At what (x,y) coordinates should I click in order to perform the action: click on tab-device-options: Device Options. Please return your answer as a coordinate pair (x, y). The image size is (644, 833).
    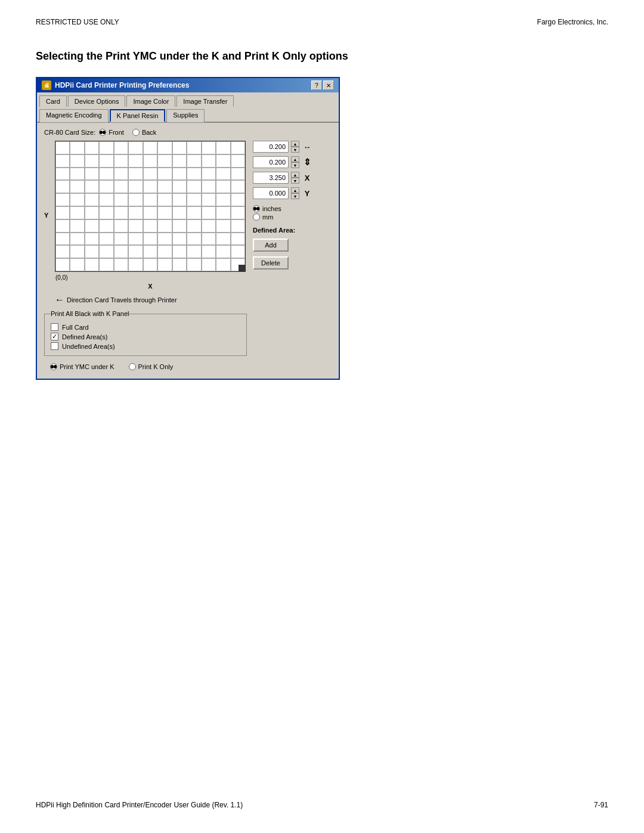
    Looking at the image, I should click on (97, 101).